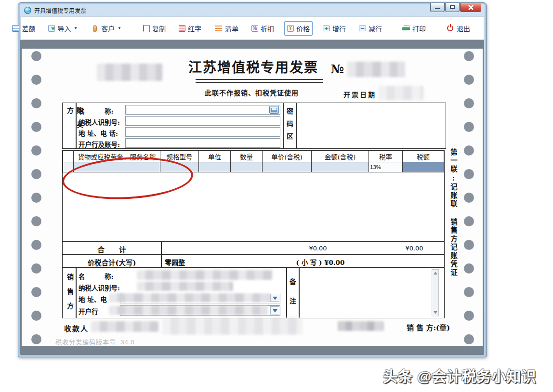 Image resolution: width=553 pixels, height=392 pixels. What do you see at coordinates (435, 313) in the screenshot?
I see `scroll-down-icon` at bounding box center [435, 313].